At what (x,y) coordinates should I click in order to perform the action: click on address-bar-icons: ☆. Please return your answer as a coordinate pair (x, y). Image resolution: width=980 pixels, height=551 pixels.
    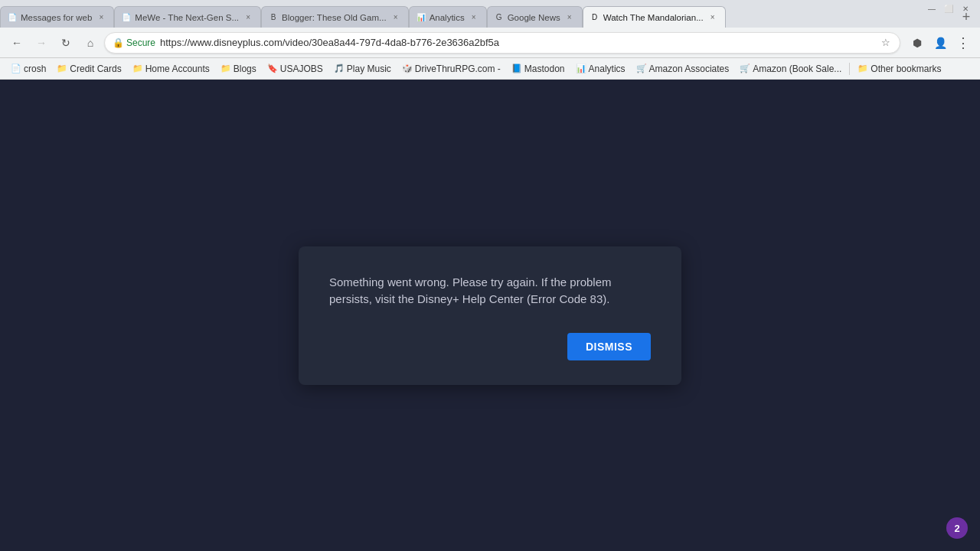
    Looking at the image, I should click on (886, 43).